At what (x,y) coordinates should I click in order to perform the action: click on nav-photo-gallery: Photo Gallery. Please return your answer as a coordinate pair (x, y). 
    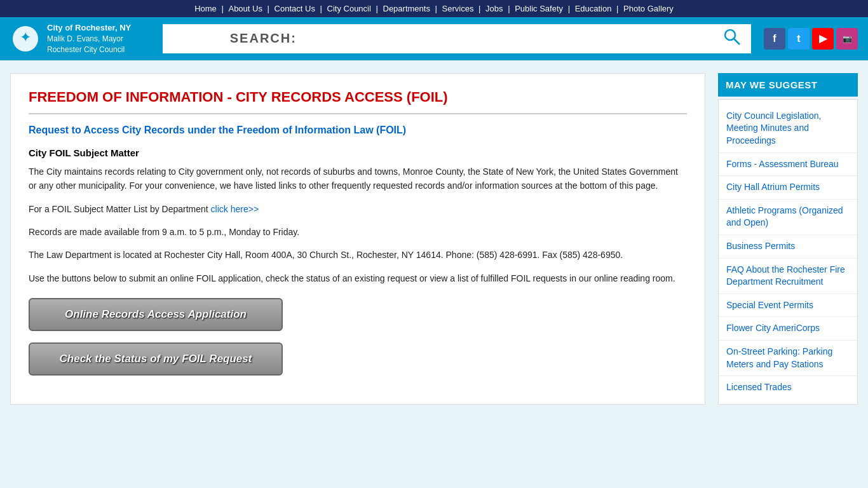
    Looking at the image, I should click on (648, 9).